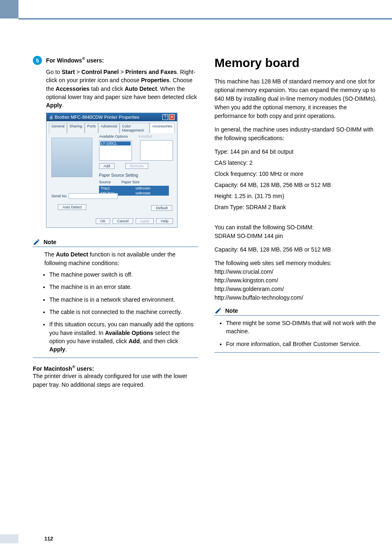 This screenshot has height=554, width=392. I want to click on printer-image, so click(72, 157).